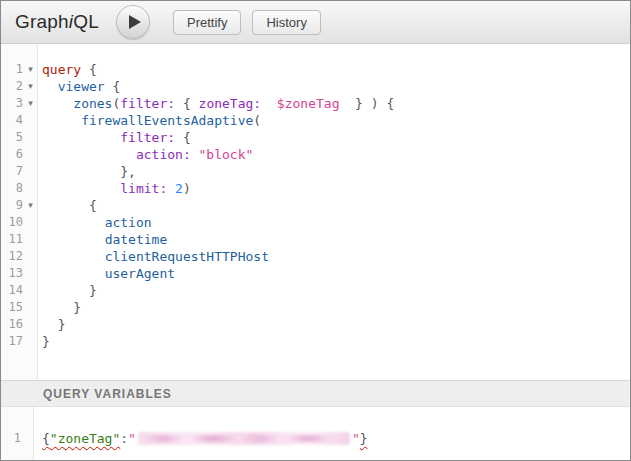  Describe the element at coordinates (12, 308) in the screenshot. I see `line-number: 15` at that location.